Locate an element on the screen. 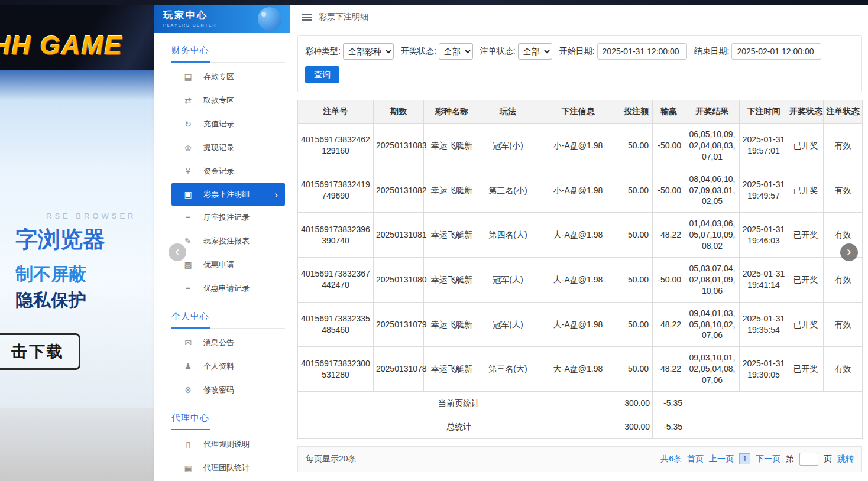  filter-row: 彩种类型: 全部彩种 开奖状态: 全部 注单状态: 全部 开始日期: 结束日期: is located at coordinates (579, 51).